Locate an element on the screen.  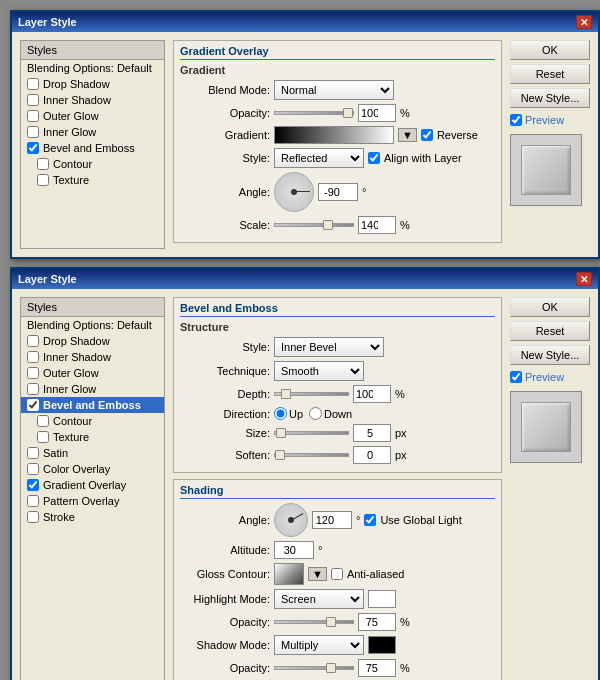
technique-select: Smooth is located at coordinates (319, 371).